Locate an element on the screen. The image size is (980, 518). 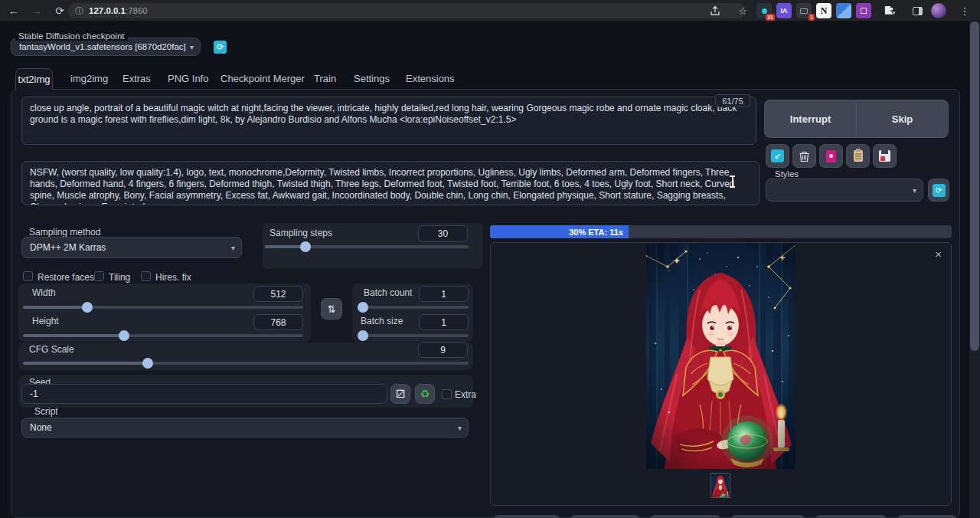
checkpoint-refresh-button: ⟳ is located at coordinates (220, 48).